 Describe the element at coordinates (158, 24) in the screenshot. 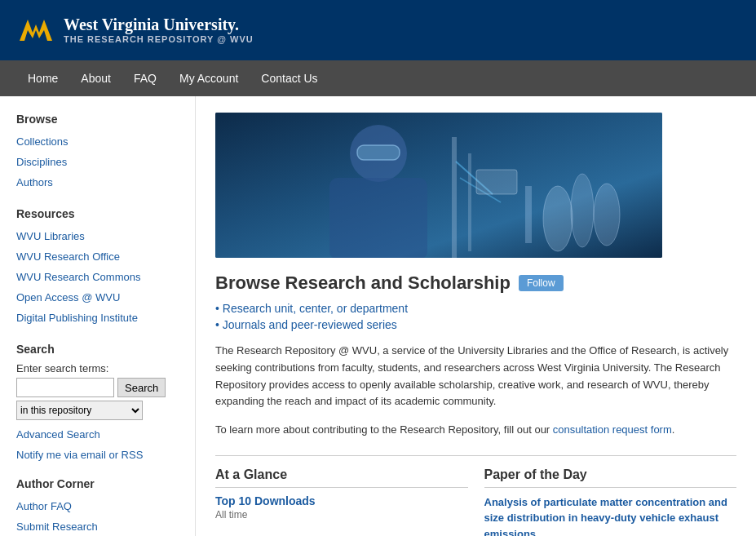

I see `university-name: West Virginia University.` at that location.